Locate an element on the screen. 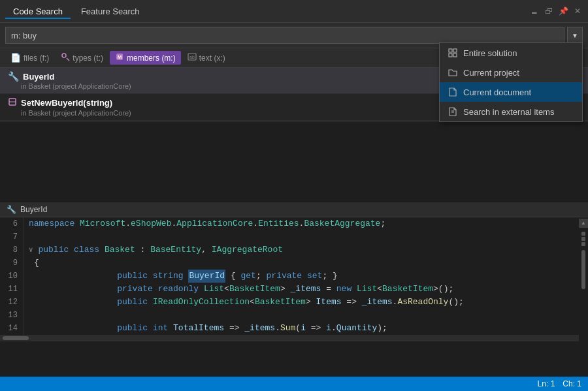 The image size is (588, 391). status-ln: Ln: 1 is located at coordinates (546, 384).